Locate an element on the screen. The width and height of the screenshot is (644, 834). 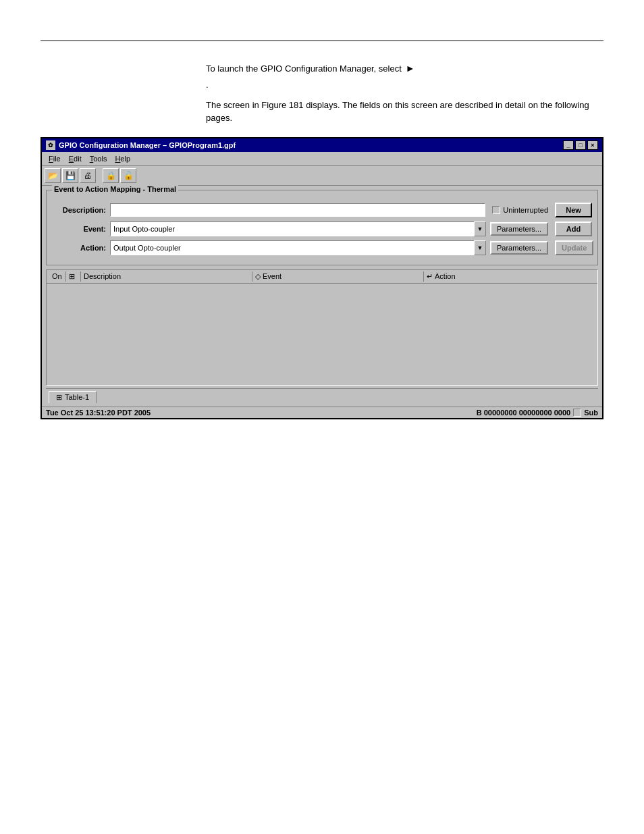
minimize-button: _ is located at coordinates (568, 145).